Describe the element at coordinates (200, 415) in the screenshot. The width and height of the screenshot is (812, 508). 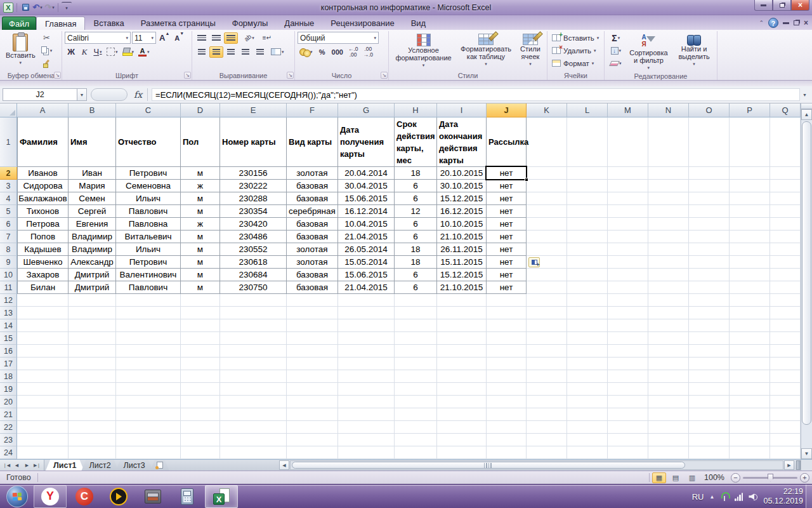
I see `cell-D21` at that location.